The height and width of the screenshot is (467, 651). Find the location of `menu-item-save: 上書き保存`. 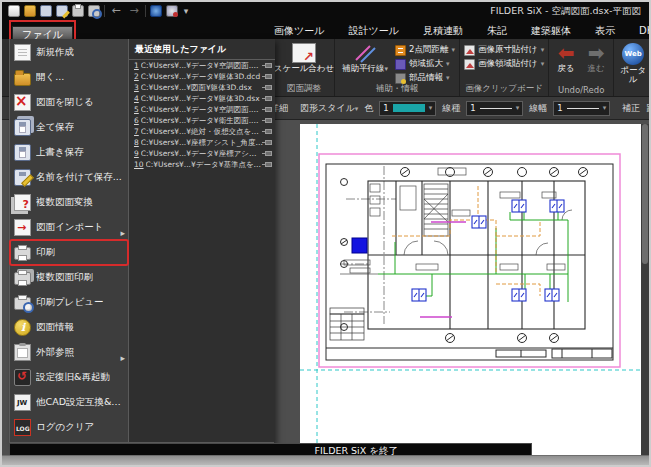

menu-item-save: 上書き保存 is located at coordinates (69, 152).